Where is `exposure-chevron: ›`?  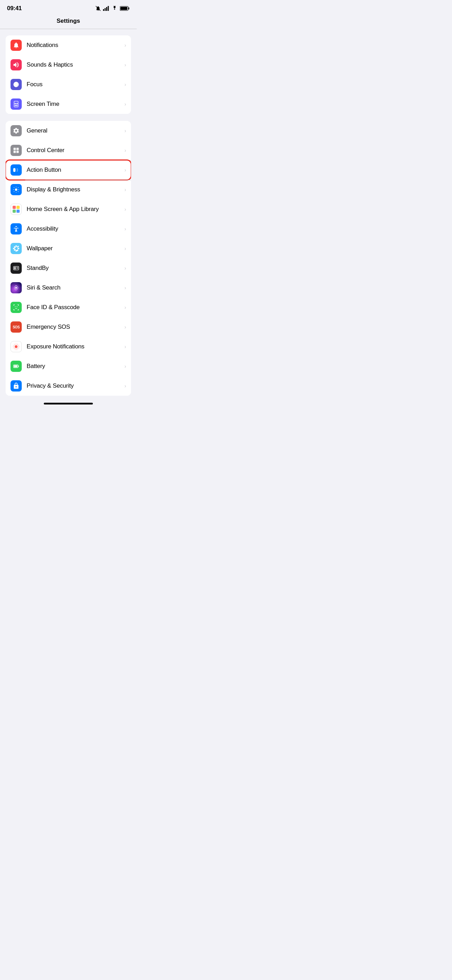
exposure-chevron: › is located at coordinates (126, 347).